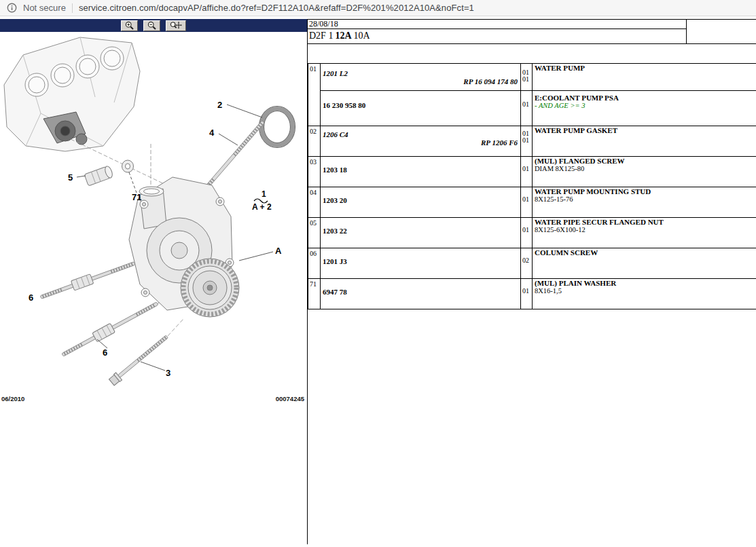 Image resolution: width=756 pixels, height=547 pixels. What do you see at coordinates (420, 143) in the screenshot?
I see `replacement-part-number: RP 1206 F6` at bounding box center [420, 143].